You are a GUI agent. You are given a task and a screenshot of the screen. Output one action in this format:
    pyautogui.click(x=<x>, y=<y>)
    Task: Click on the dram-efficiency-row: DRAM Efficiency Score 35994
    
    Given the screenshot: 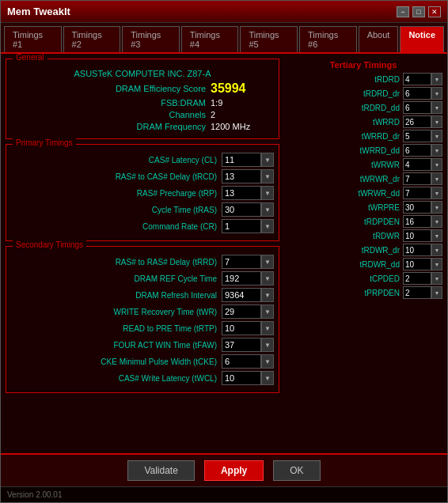 What is the action you would take?
    pyautogui.click(x=142, y=89)
    